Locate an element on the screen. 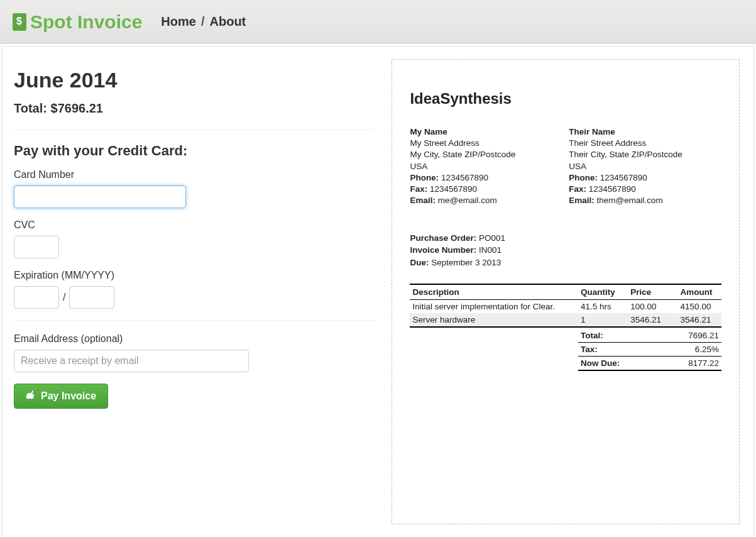  to-address: Their Name Their Street Address Their Ci… is located at coordinates (645, 167).